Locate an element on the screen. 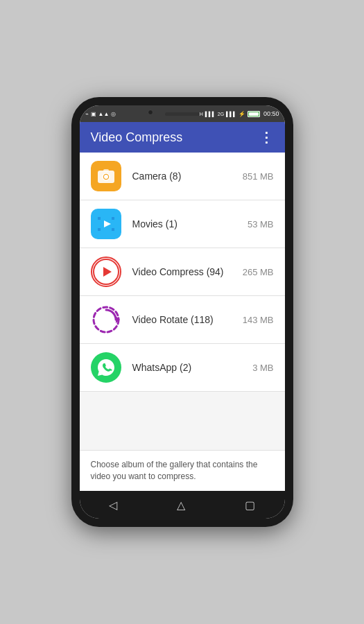 This screenshot has width=364, height=624. album-item-videorotate: Video Rotate (118) 143 MB is located at coordinates (182, 320).